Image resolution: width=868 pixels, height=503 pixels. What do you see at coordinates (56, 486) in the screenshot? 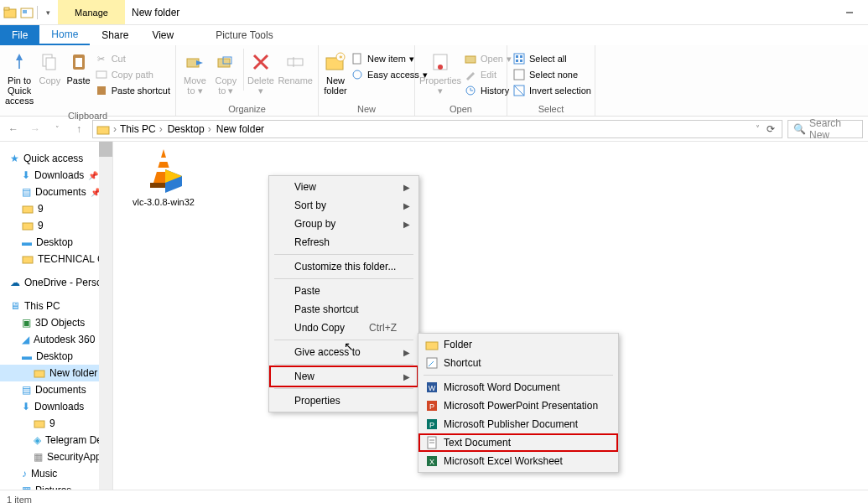
I see `nav-pictures: ▦Pictures` at bounding box center [56, 486].